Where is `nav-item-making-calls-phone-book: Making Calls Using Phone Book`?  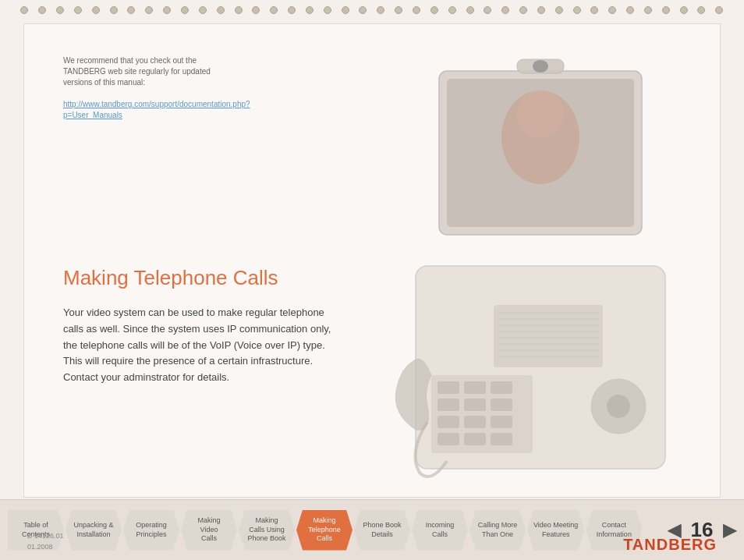 nav-item-making-calls-phone-book: Making Calls Using Phone Book is located at coordinates (267, 530).